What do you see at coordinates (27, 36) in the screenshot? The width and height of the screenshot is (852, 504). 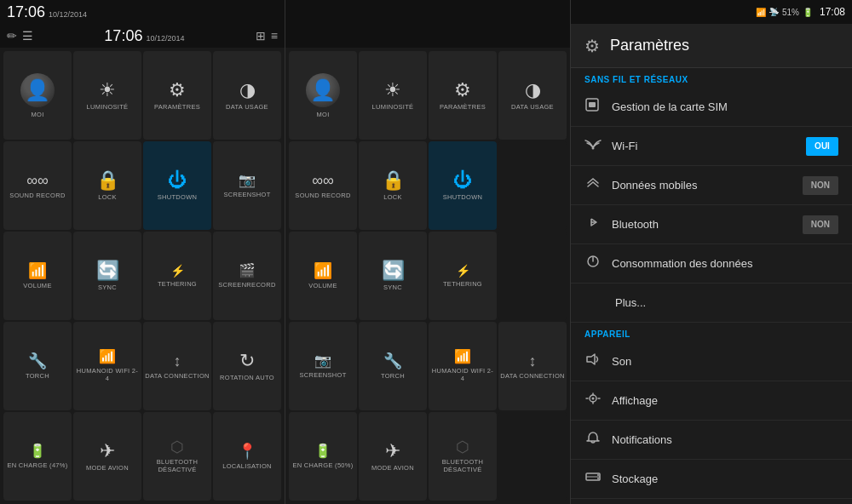 I see `list-icon: ☰` at bounding box center [27, 36].